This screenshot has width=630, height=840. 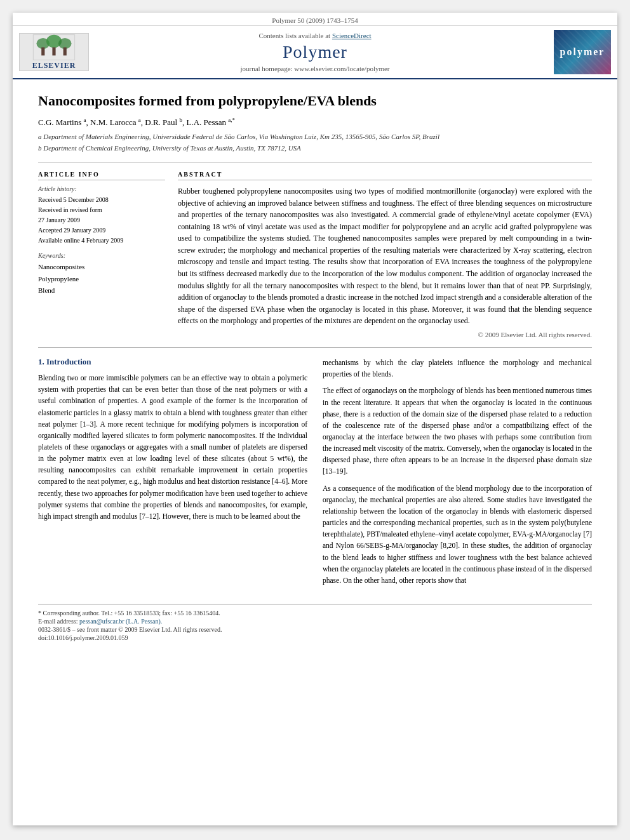 I want to click on article-title: Nanocomposites formed from polypropylene…, so click(x=315, y=102).